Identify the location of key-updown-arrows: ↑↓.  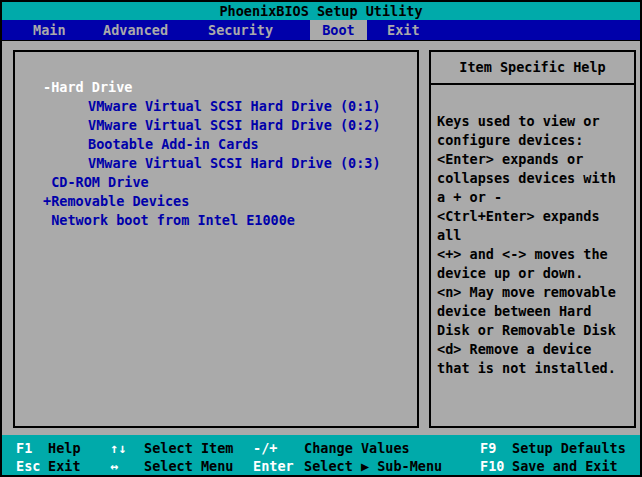
(118, 448).